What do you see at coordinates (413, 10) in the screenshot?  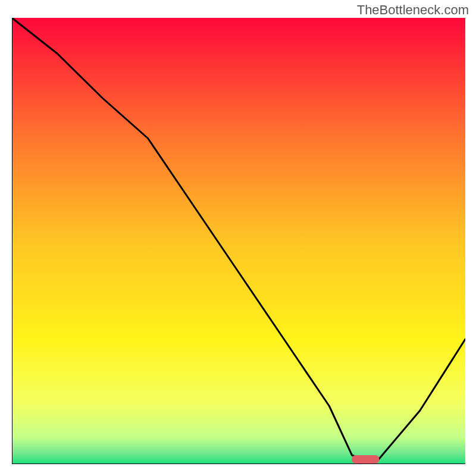 I see `watermark-text: TheBottleneck.com` at bounding box center [413, 10].